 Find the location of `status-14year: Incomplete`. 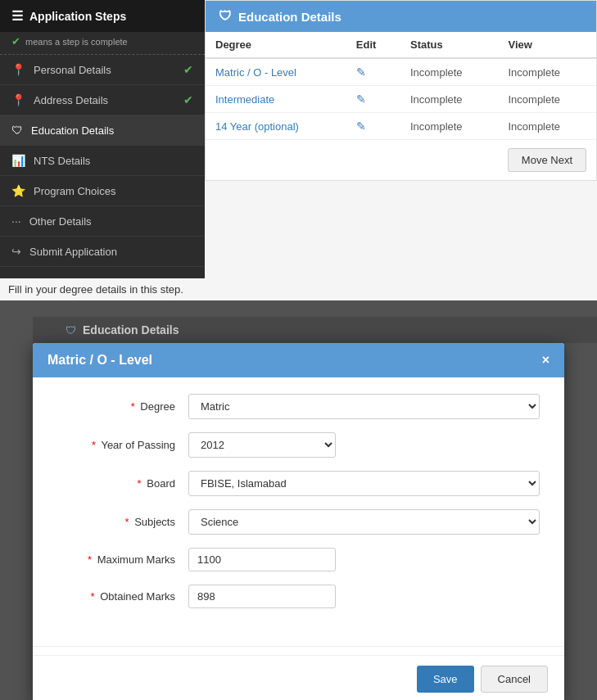

status-14year: Incomplete is located at coordinates (449, 126).